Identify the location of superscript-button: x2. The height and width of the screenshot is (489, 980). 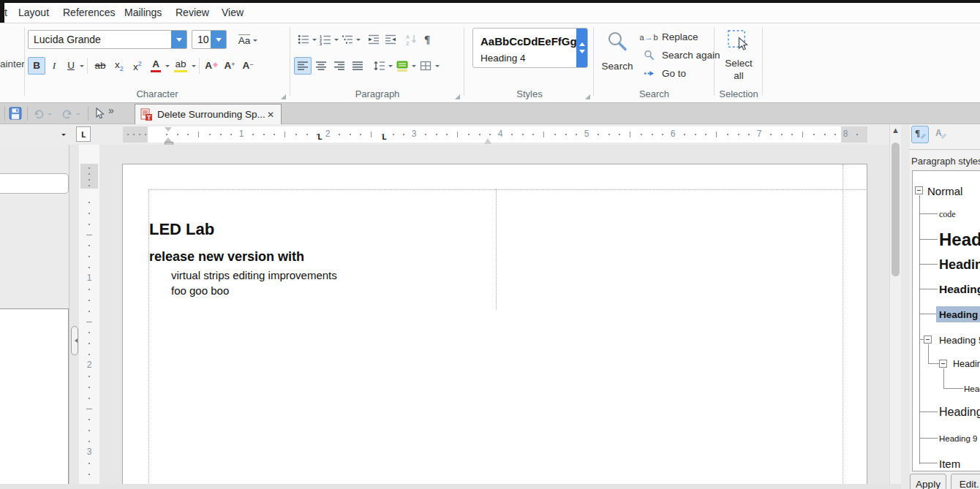
(137, 66).